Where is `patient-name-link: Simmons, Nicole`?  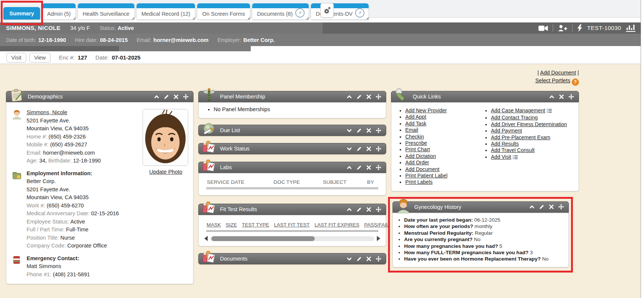 patient-name-link: Simmons, Nicole is located at coordinates (47, 112).